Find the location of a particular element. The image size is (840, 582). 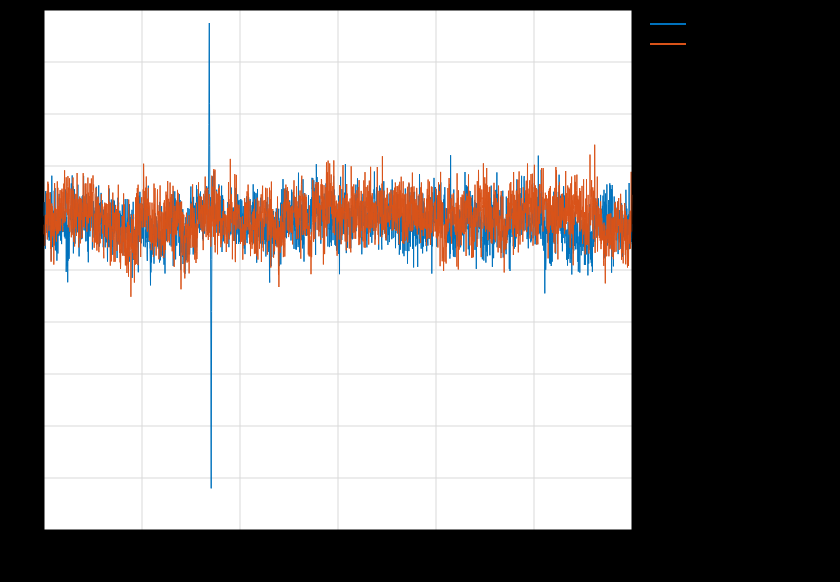

x-tick-label: 3 is located at coordinates (338, 547).